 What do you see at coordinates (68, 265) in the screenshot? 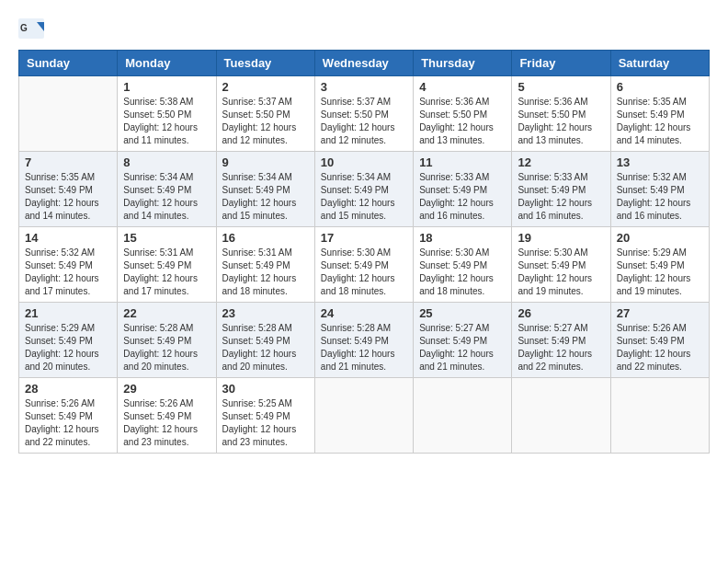
I see `calendar-cell: 14Sunrise: 5:32 AM Sunset: 5:49 PM Dayli…` at bounding box center [68, 265].